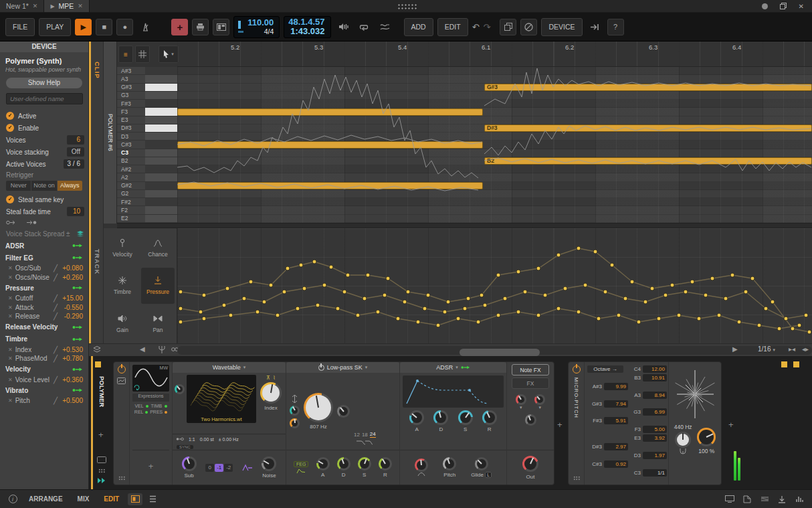  What do you see at coordinates (110, 133) in the screenshot?
I see `track-header-strip: POLYMER #6` at bounding box center [110, 133].